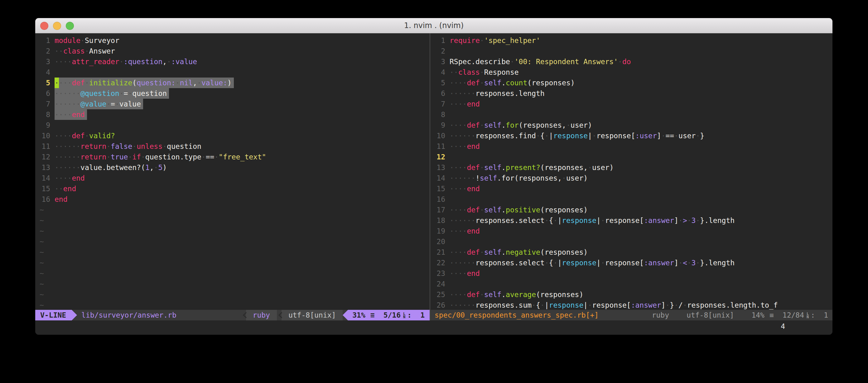 Image resolution: width=868 pixels, height=383 pixels. I want to click on code-text: ······!self.for(responses,·user), so click(519, 178).